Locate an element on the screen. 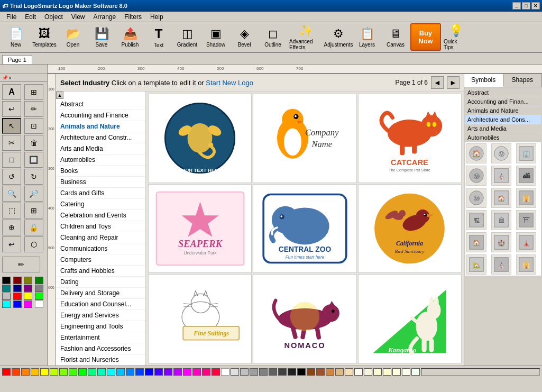 The image size is (542, 392). color-dark-gray is located at coordinates (263, 372).